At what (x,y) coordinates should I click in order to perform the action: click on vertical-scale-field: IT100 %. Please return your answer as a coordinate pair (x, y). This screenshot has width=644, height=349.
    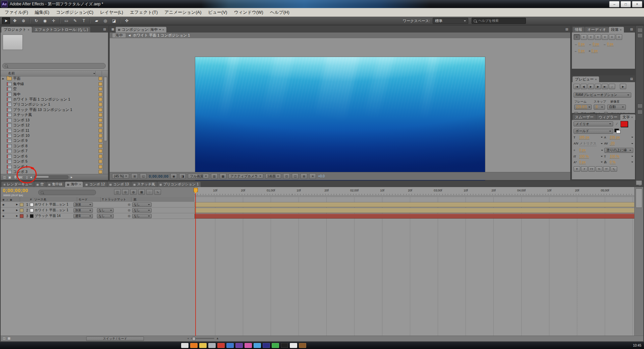
    Looking at the image, I should click on (588, 157).